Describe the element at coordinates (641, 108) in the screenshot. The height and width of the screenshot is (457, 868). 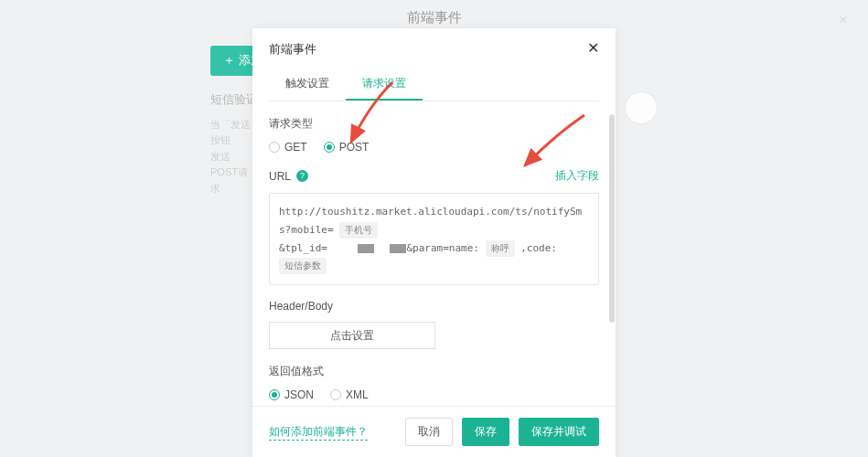
I see `bg-avatar-circle` at that location.